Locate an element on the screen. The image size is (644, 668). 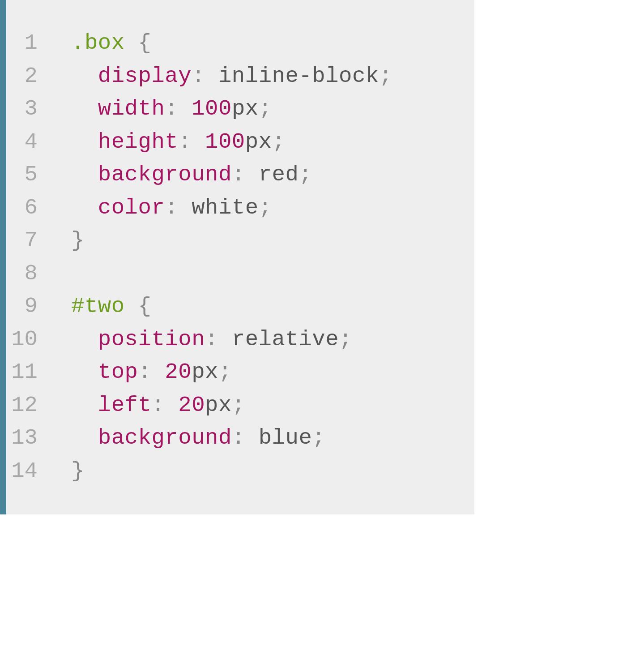
token-value: relative is located at coordinates (286, 339).